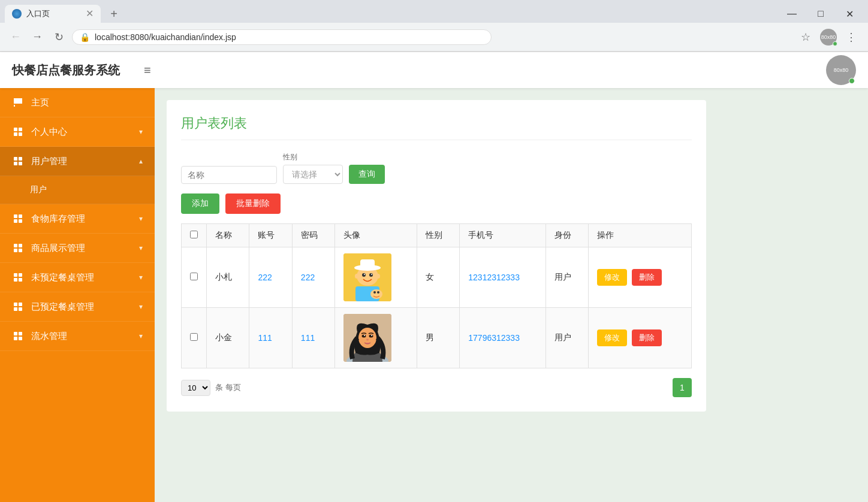 The image size is (868, 502). What do you see at coordinates (85, 162) in the screenshot?
I see `sidebar-label-user-mgmt: 用户管理` at bounding box center [85, 162].